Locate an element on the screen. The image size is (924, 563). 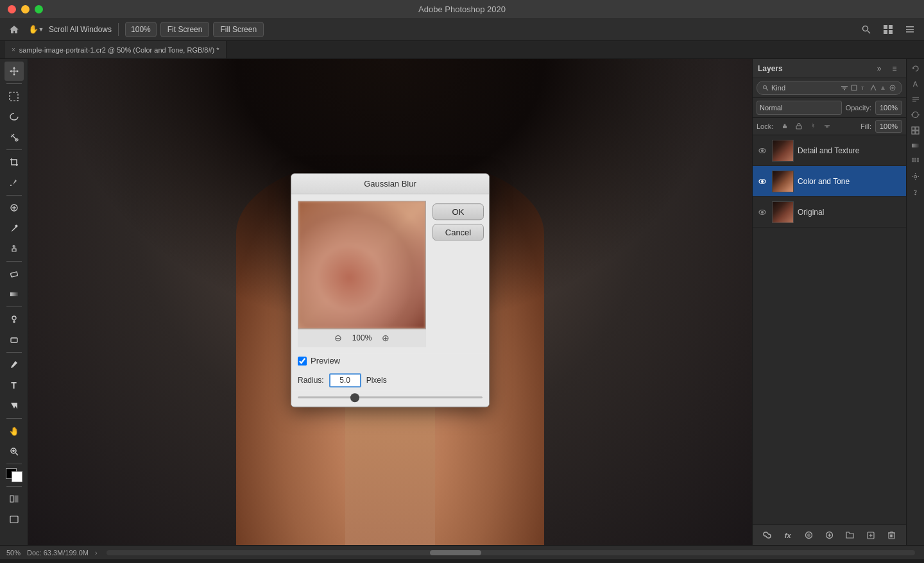
document-tab: × sample-image-portrait-1.cr2 @ 50% (Col… is located at coordinates (116, 50).